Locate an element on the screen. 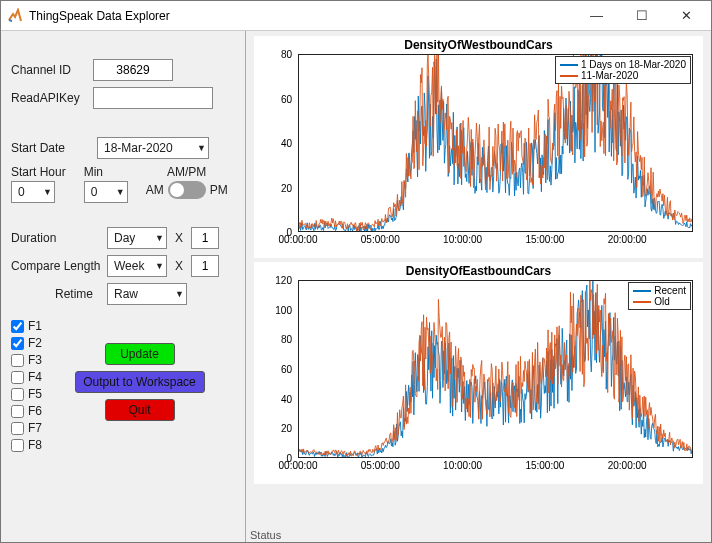 The width and height of the screenshot is (712, 543). field-checkbox-f7: F7 is located at coordinates (26, 428).